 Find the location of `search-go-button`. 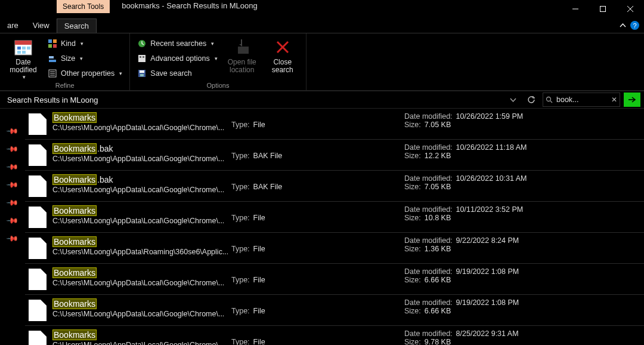

search-go-button is located at coordinates (632, 100).